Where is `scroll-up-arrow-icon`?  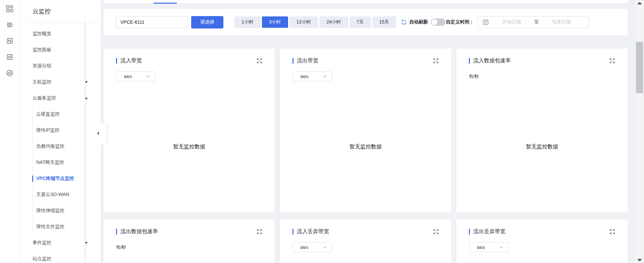 scroll-up-arrow-icon is located at coordinates (640, 3).